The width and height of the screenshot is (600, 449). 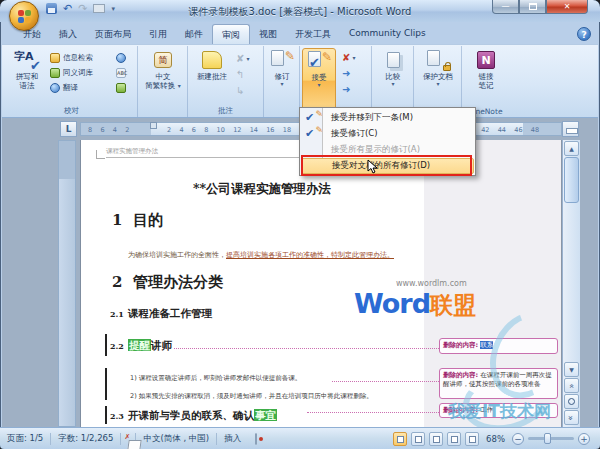 I want to click on inserted-text: 特制定此管理办法。, so click(x=362, y=255).